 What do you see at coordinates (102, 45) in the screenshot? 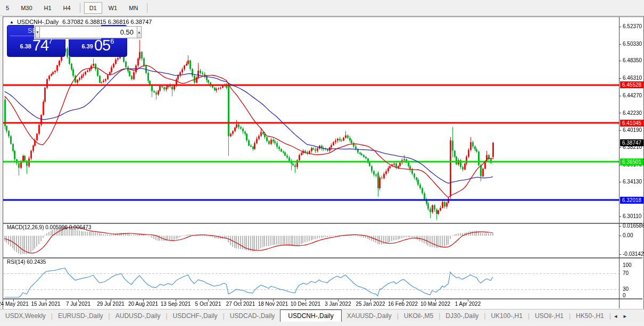
I see `buy-price-big: 05` at bounding box center [102, 45].